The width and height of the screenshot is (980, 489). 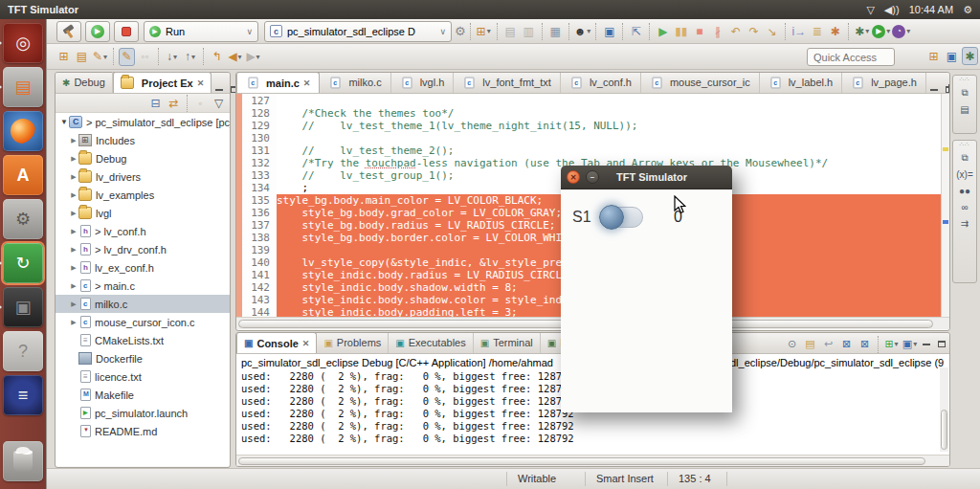 What do you see at coordinates (352, 343) in the screenshot?
I see `console-tab-problems: ▣Problems` at bounding box center [352, 343].